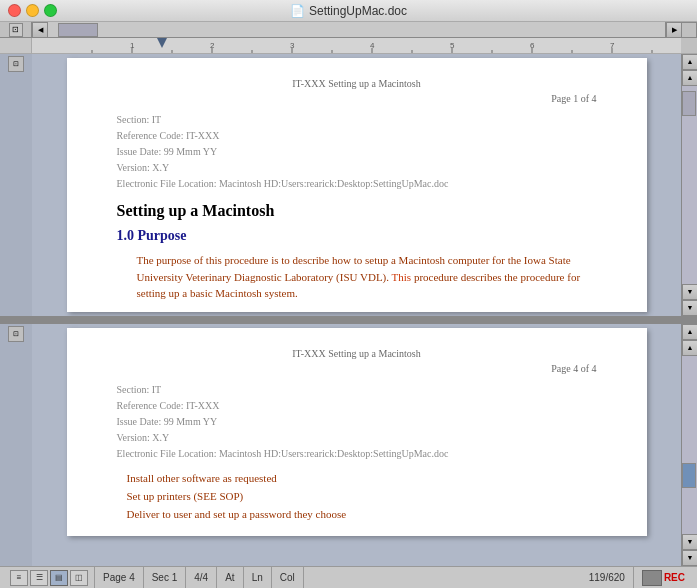 This screenshot has height=588, width=697. What do you see at coordinates (372, 46) in the screenshot?
I see `svg-text: 4` at bounding box center [372, 46].